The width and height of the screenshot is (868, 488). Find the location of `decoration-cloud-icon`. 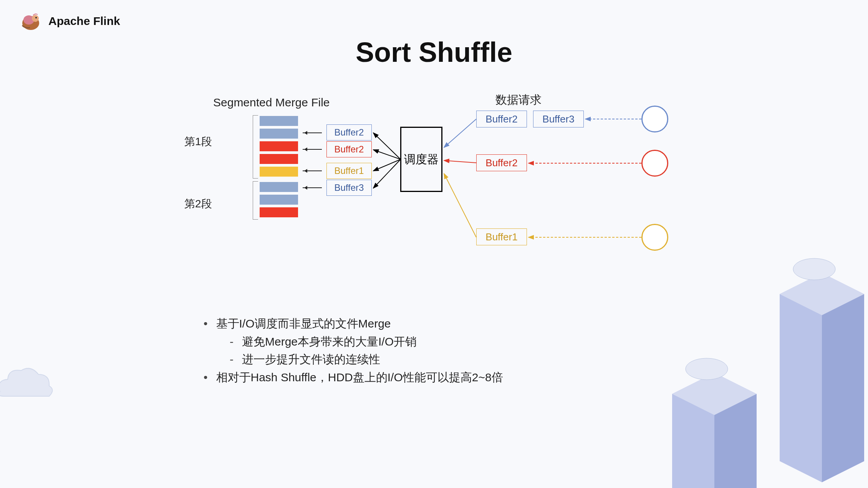

decoration-cloud-icon is located at coordinates (31, 384).